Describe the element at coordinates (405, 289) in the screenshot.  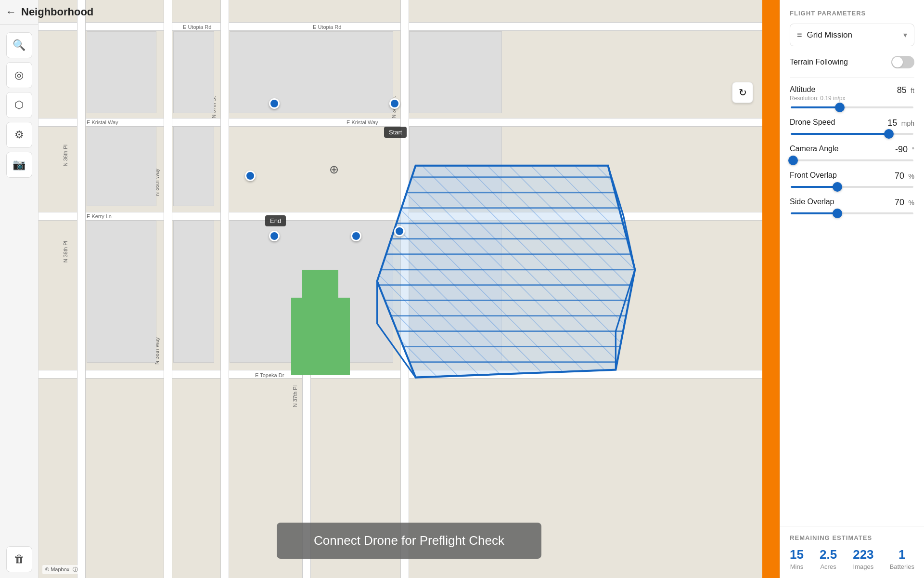
I see `road-38th-st` at that location.